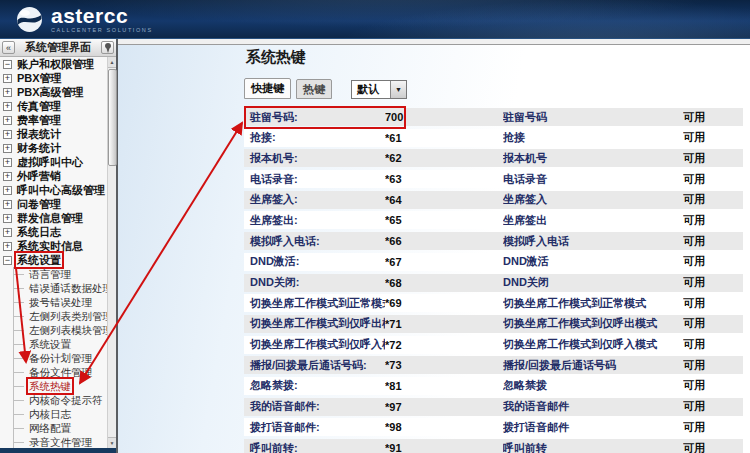 The image size is (750, 453). I want to click on hotkey-label: 切换坐席工作模式到仅呼入模式:, so click(314, 344).